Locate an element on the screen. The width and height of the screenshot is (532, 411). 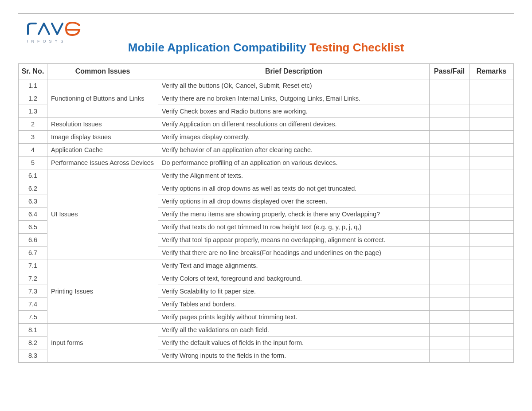
table-row: 6.1UI IssuesVerify the Alignment of text… is located at coordinates (266, 176).